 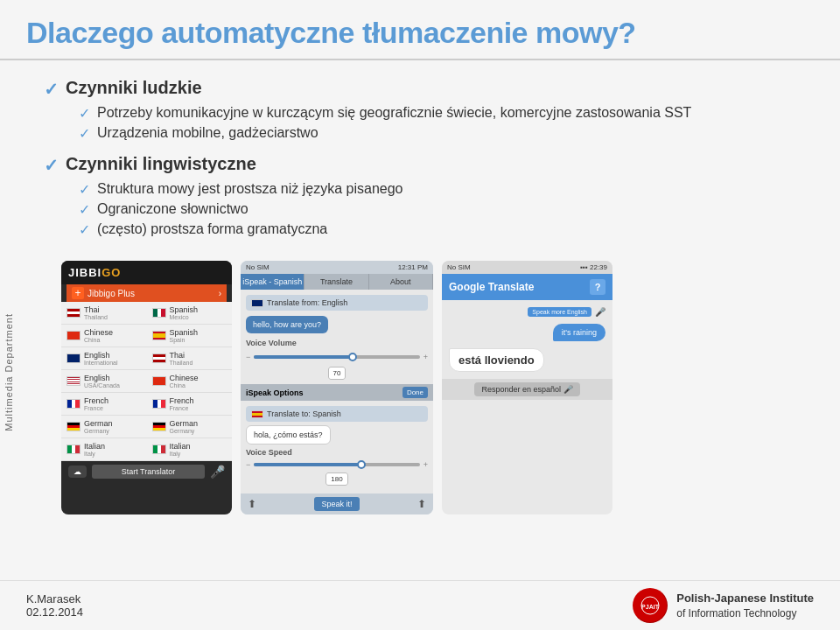 I want to click on gt-help-button: ?, so click(x=598, y=287).